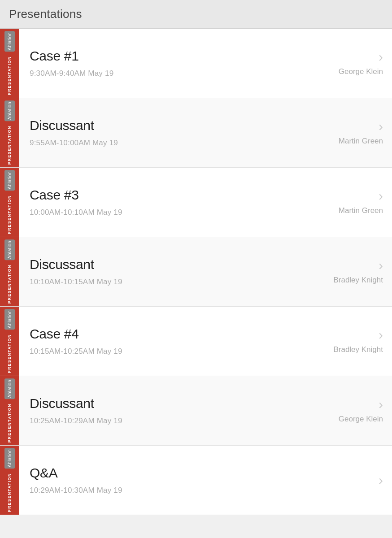  What do you see at coordinates (161, 341) in the screenshot?
I see `item-content: Case #4 10:15AM-10:25AM May 19` at bounding box center [161, 341].